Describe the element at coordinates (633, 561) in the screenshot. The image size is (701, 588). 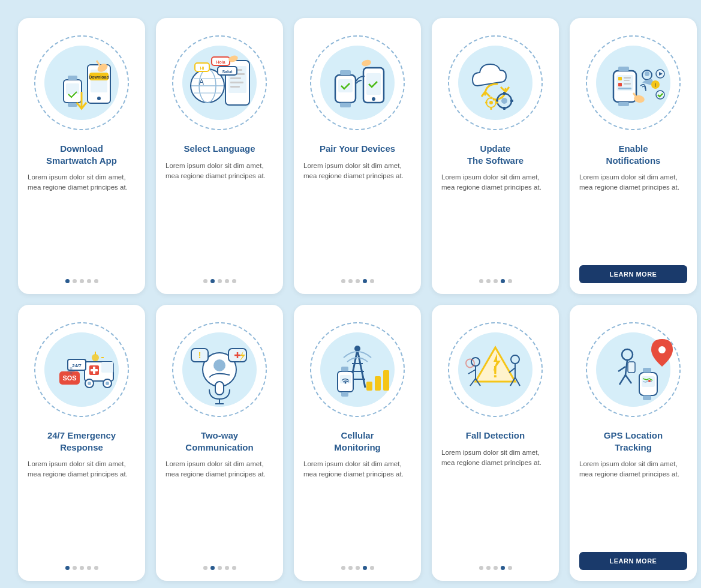
I see `learn-more-button-gps-location-tracking: LEARN MORE` at that location.